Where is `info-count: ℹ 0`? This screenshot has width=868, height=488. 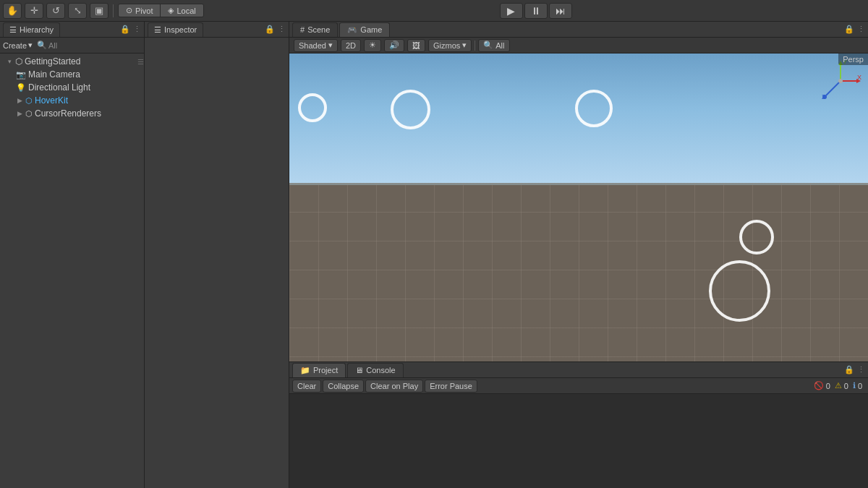 info-count: ℹ 0 is located at coordinates (858, 386).